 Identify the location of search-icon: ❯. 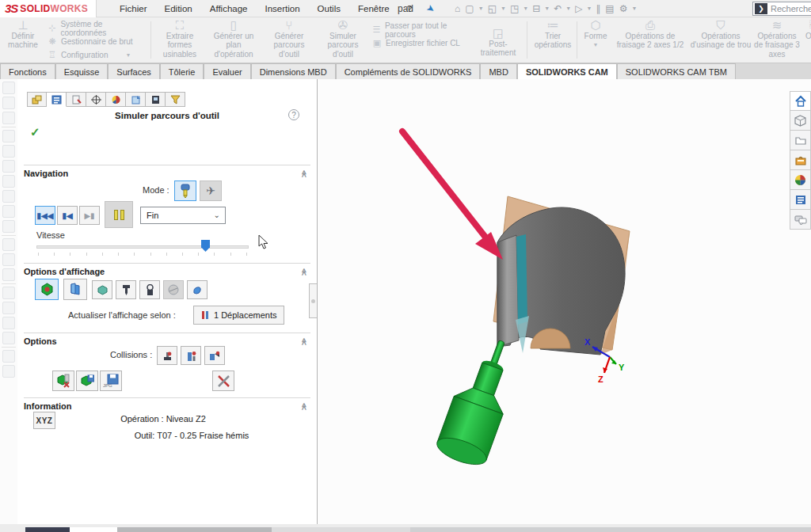
(761, 9).